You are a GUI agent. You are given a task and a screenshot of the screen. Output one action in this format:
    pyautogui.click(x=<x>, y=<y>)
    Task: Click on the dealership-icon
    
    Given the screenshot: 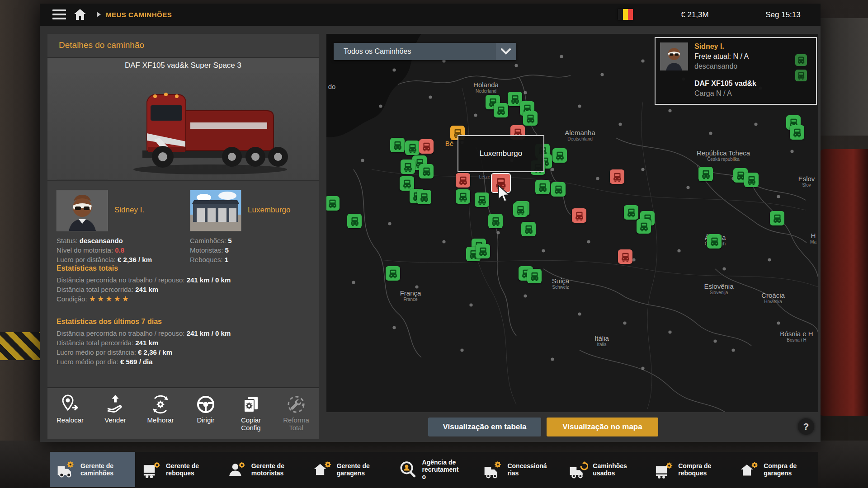 What is the action you would take?
    pyautogui.click(x=493, y=469)
    